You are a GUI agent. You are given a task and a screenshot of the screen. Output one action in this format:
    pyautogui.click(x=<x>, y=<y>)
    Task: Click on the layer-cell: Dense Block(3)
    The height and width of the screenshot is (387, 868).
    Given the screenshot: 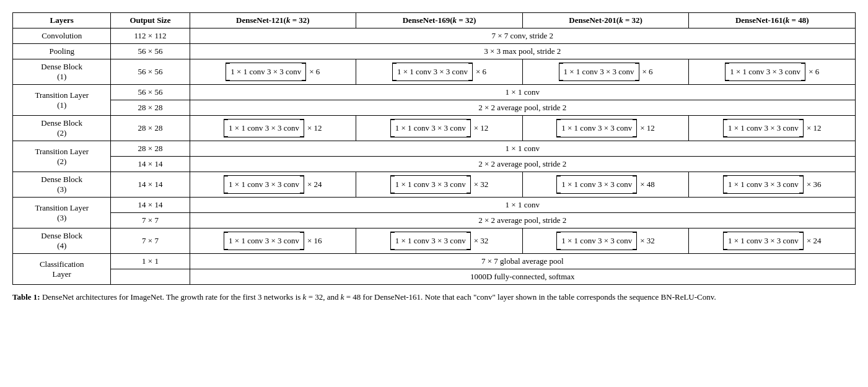 What is the action you would take?
    pyautogui.click(x=62, y=185)
    